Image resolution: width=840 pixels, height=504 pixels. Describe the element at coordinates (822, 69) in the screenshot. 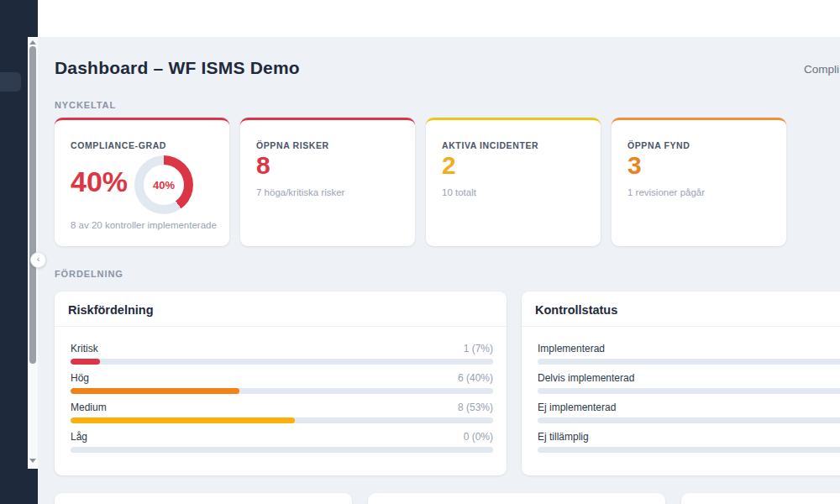

I see `header-link-compliance: Compli` at that location.